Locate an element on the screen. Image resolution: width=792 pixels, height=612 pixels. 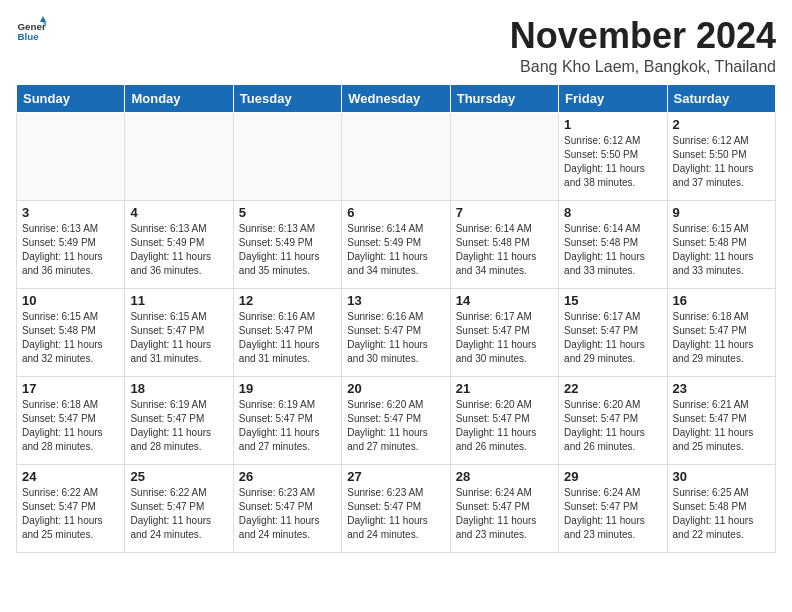
day-number: 3 is located at coordinates (70, 212).